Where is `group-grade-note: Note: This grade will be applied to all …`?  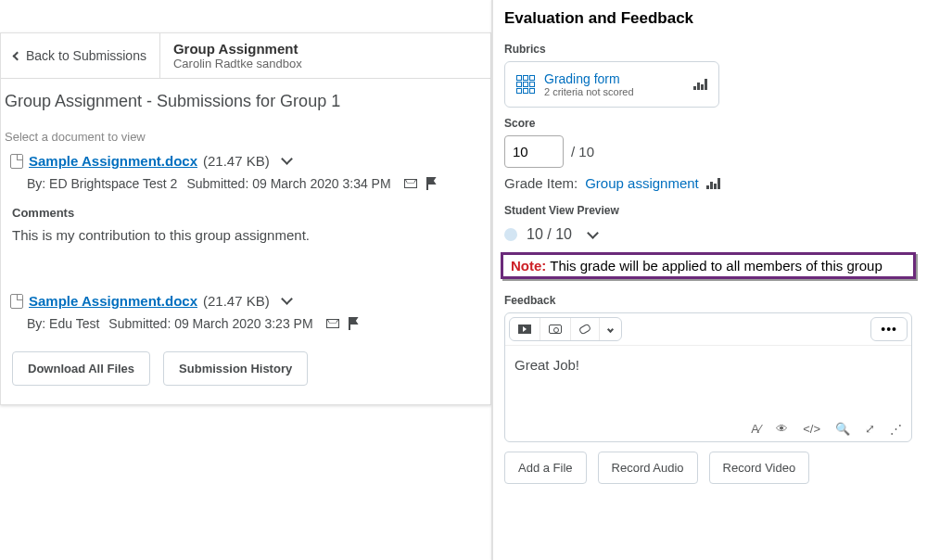 group-grade-note: Note: This grade will be applied to all … is located at coordinates (708, 265).